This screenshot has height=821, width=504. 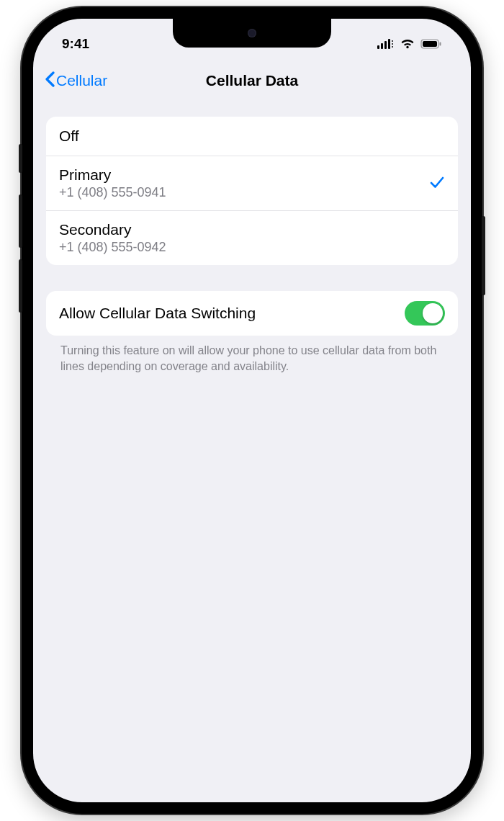 I want to click on line-title: Off, so click(x=69, y=136).